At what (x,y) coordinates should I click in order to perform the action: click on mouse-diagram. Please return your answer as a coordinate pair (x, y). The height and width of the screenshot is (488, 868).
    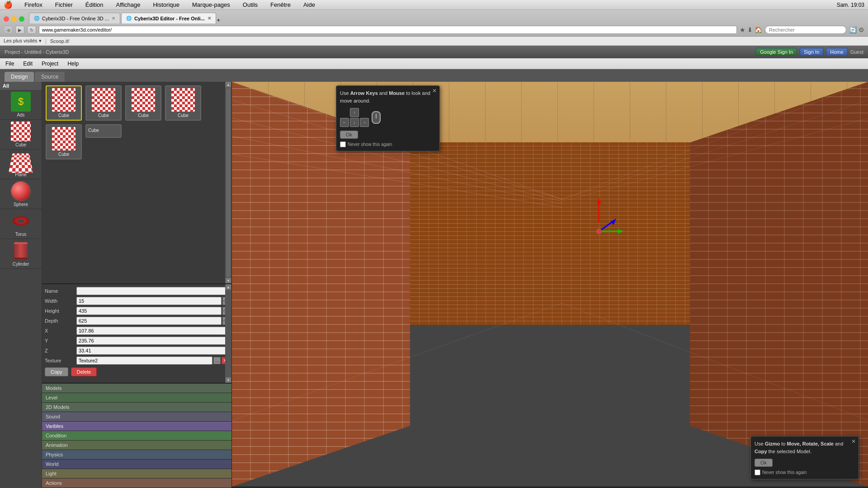
    Looking at the image, I should click on (376, 117).